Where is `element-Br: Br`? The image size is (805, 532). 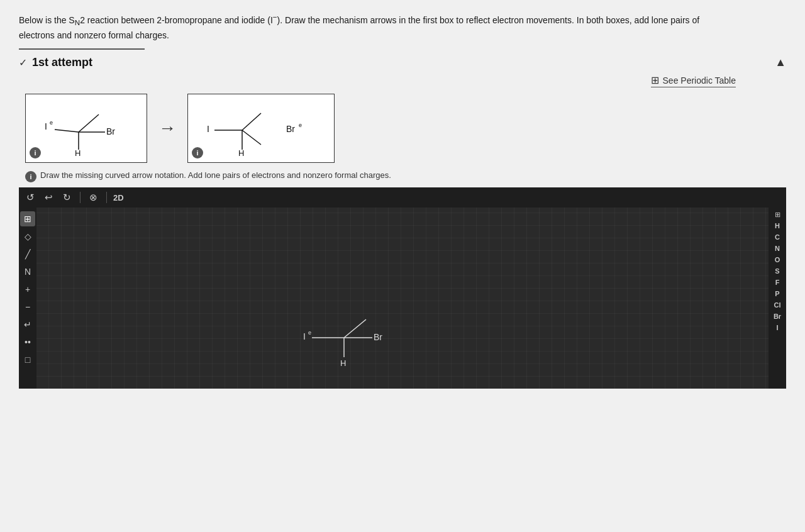
element-Br: Br is located at coordinates (777, 316).